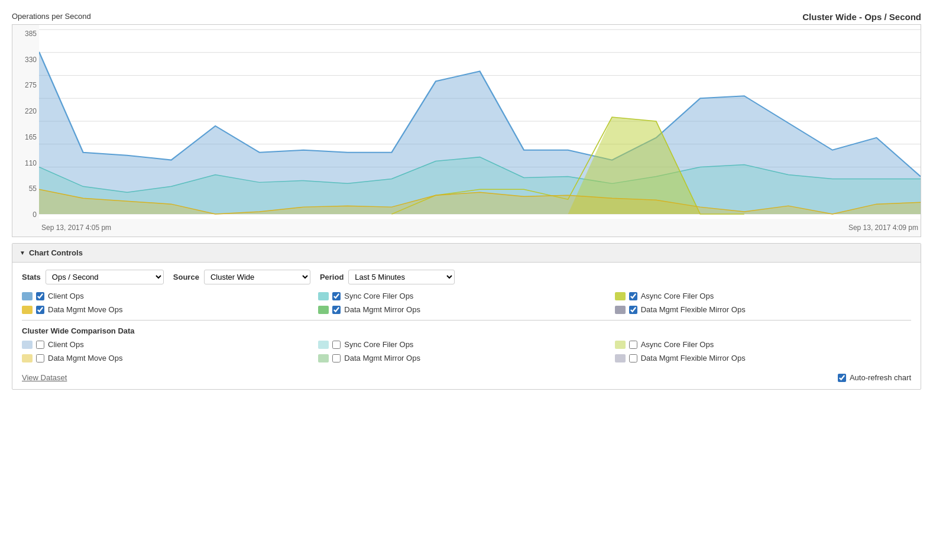 The width and height of the screenshot is (933, 560). Describe the element at coordinates (323, 345) in the screenshot. I see `cmp-sync-ops-color` at that location.